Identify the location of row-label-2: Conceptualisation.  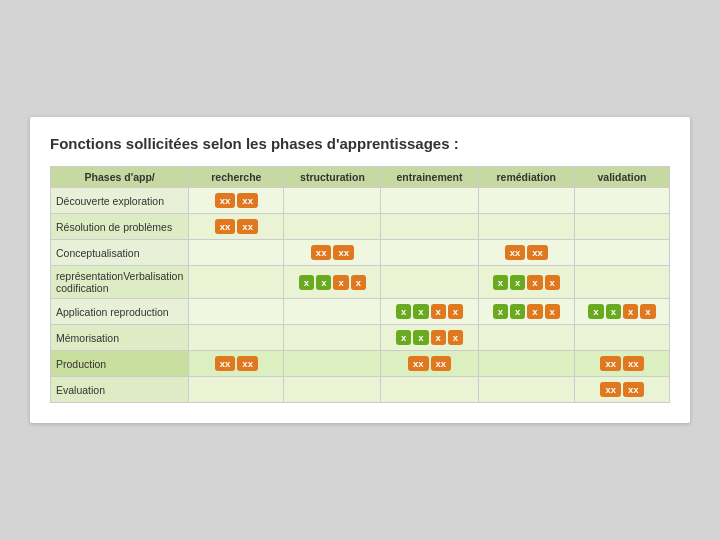
(120, 253).